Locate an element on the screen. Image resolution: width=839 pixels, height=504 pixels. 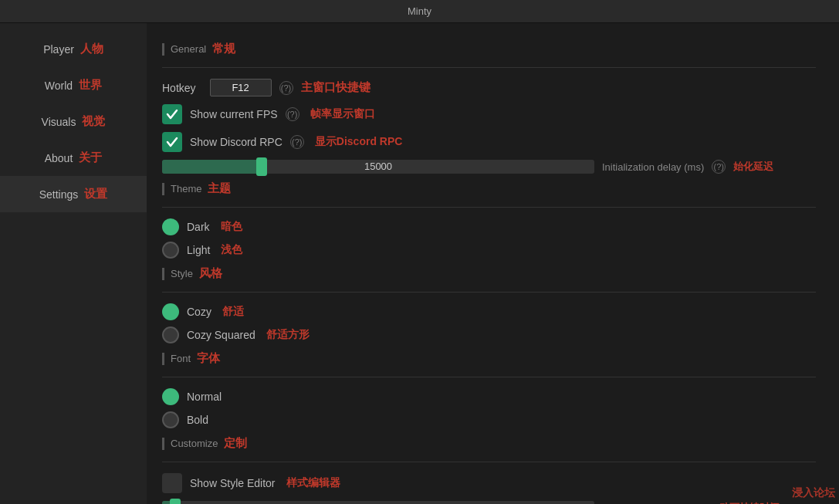
sidebar-label-en-player: Player is located at coordinates (59, 49).